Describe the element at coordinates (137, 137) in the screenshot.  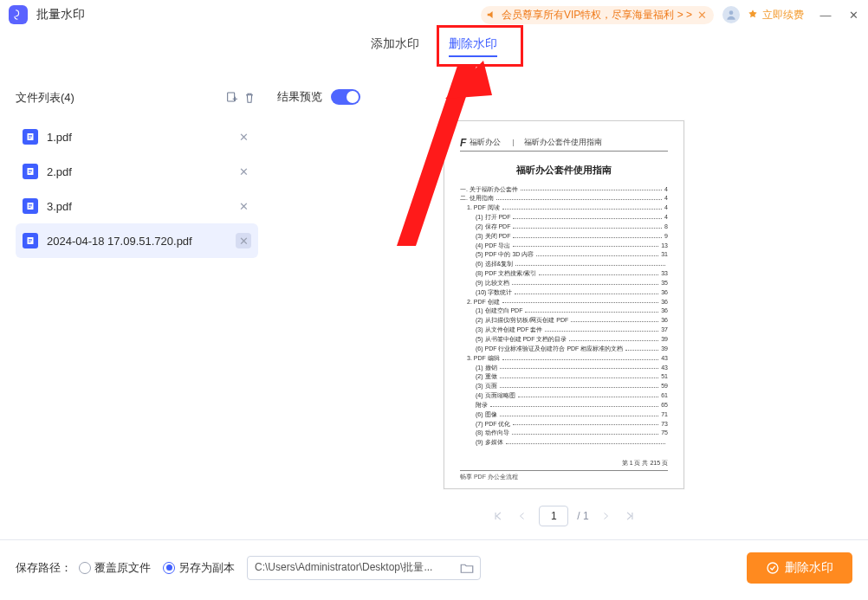
I see `file-row: 1.pdf ✕` at that location.